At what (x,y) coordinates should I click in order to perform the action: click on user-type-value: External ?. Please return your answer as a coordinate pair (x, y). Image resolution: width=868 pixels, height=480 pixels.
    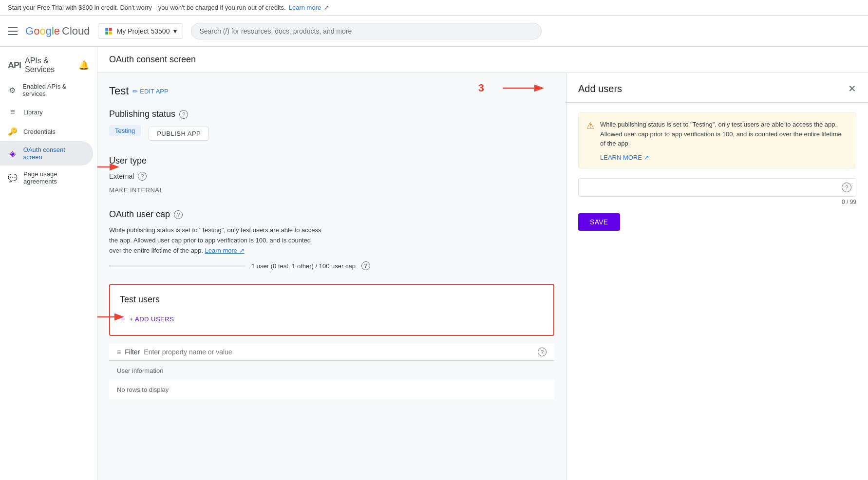
    Looking at the image, I should click on (332, 176).